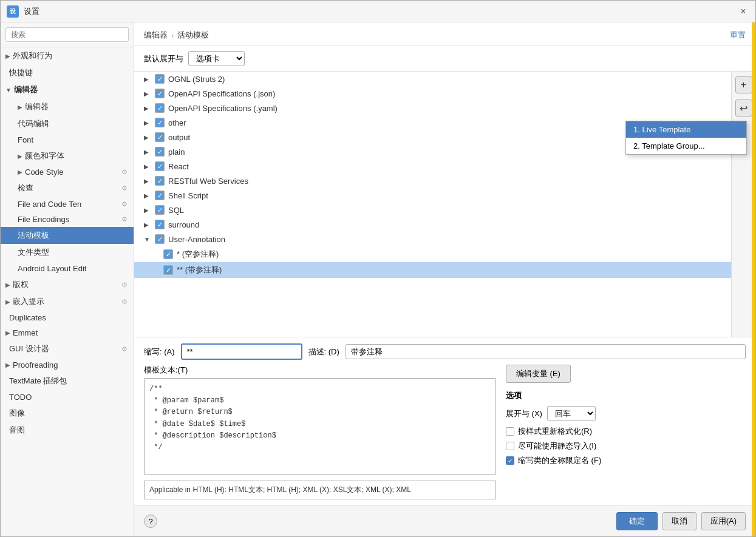 This screenshot has height=537, width=756. Describe the element at coordinates (510, 461) in the screenshot. I see `checkbox-qualified-name` at that location.